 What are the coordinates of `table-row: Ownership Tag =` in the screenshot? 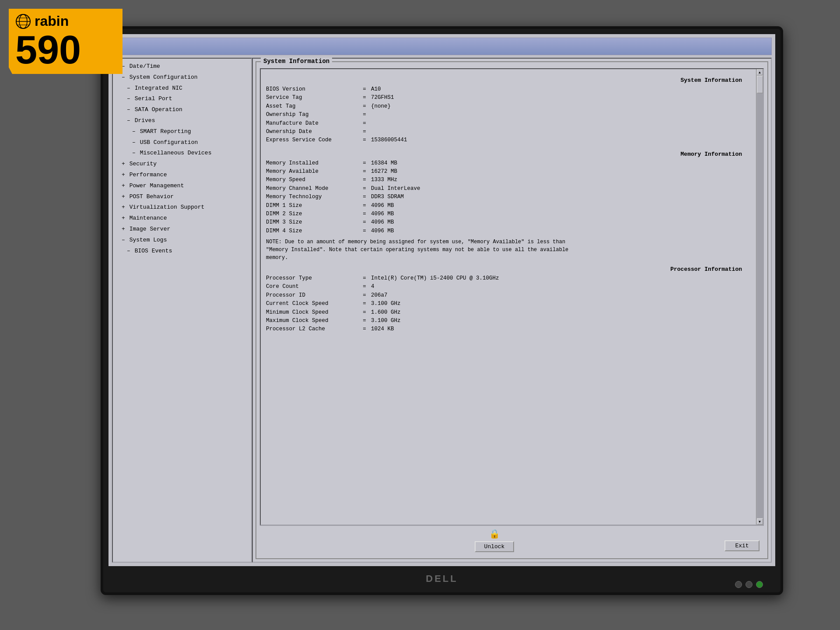 It's located at (508, 115).